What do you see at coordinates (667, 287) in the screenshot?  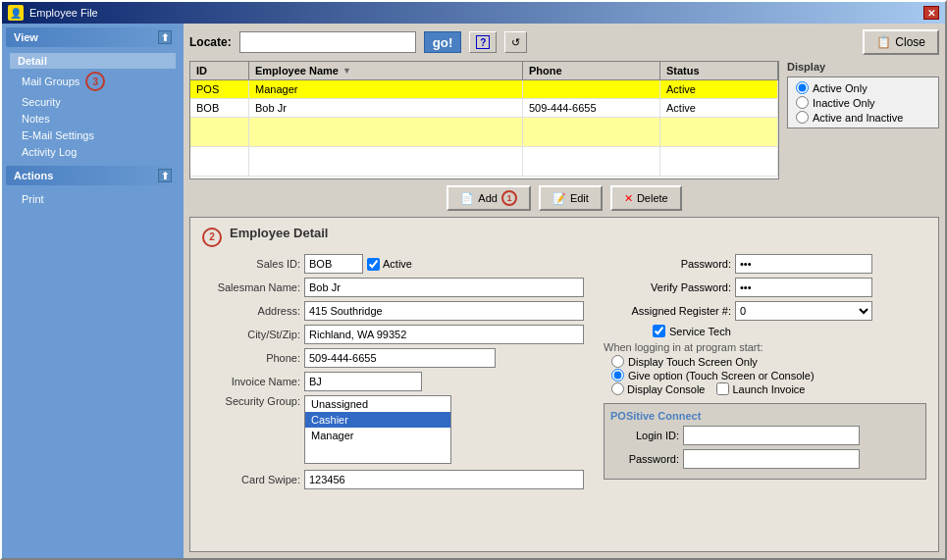 I see `verify-password-label: Verify Password:` at bounding box center [667, 287].